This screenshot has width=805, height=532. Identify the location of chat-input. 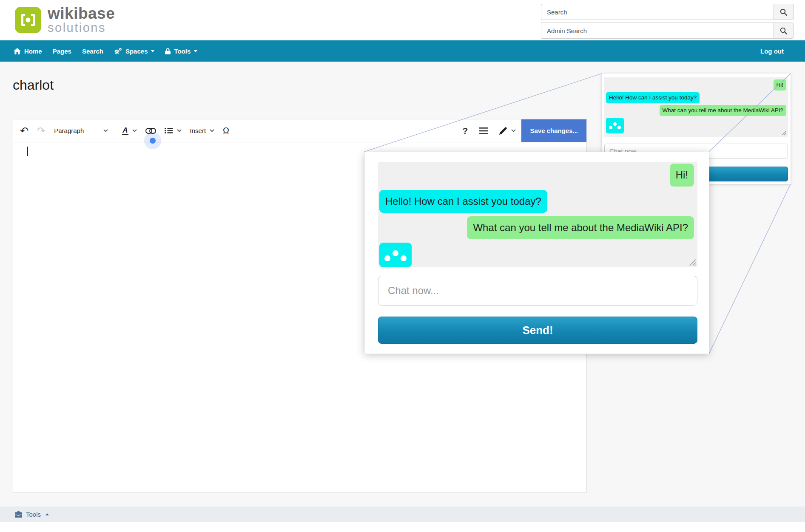
(538, 291).